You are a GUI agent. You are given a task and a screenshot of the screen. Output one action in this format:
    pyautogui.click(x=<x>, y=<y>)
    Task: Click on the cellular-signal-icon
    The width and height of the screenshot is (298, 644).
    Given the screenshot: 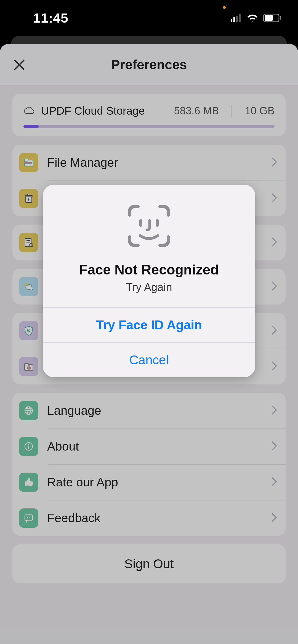 What is the action you would take?
    pyautogui.click(x=236, y=18)
    